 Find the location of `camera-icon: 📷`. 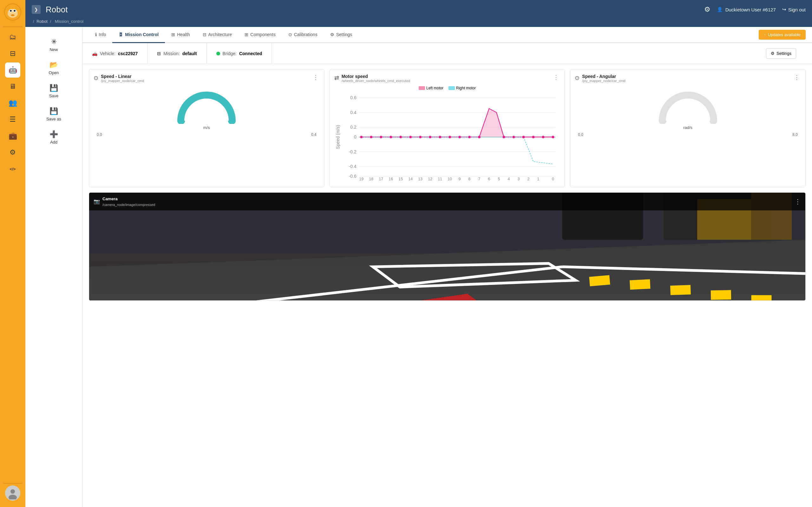

camera-icon: 📷 is located at coordinates (97, 202).